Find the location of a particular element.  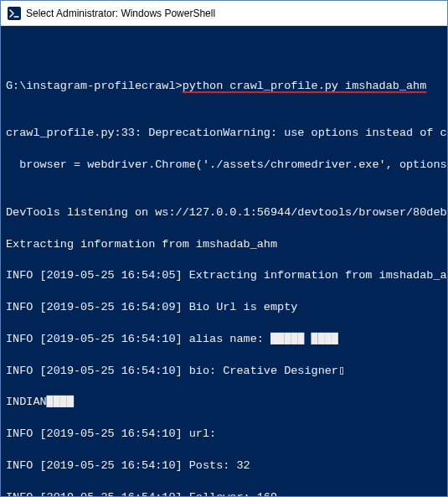

output-line: INFO [2019-05-25 16:54:10] bio: Creative… is located at coordinates (226, 372).